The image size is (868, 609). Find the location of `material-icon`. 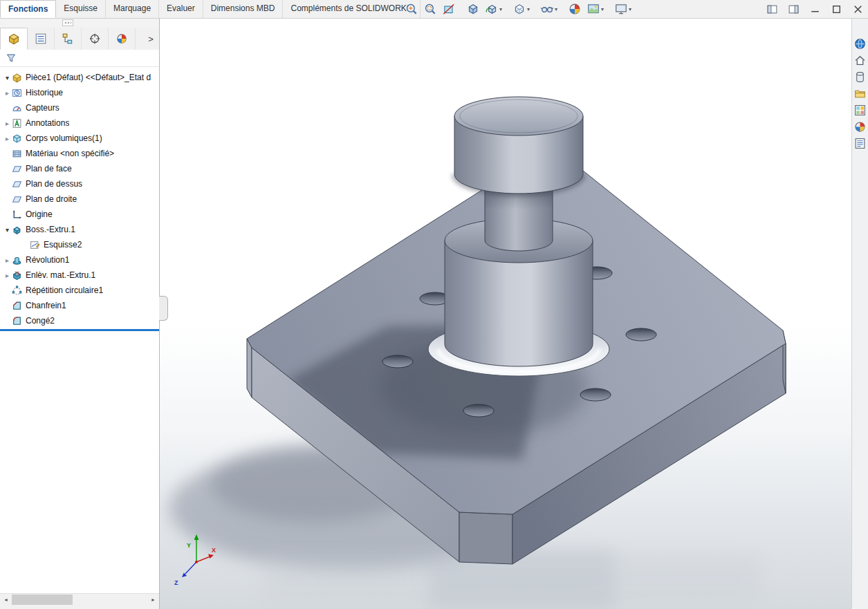

material-icon is located at coordinates (17, 153).